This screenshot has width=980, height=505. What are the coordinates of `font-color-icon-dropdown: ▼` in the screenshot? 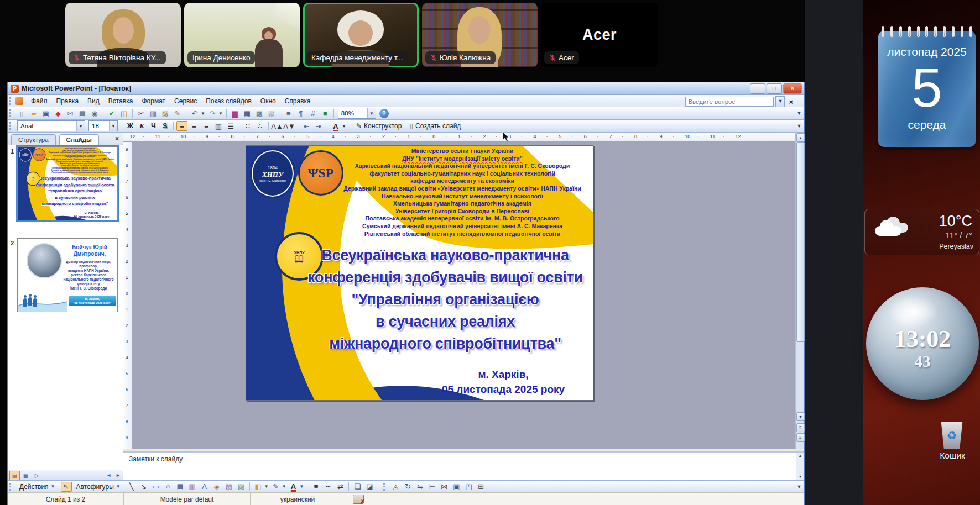 It's located at (302, 486).